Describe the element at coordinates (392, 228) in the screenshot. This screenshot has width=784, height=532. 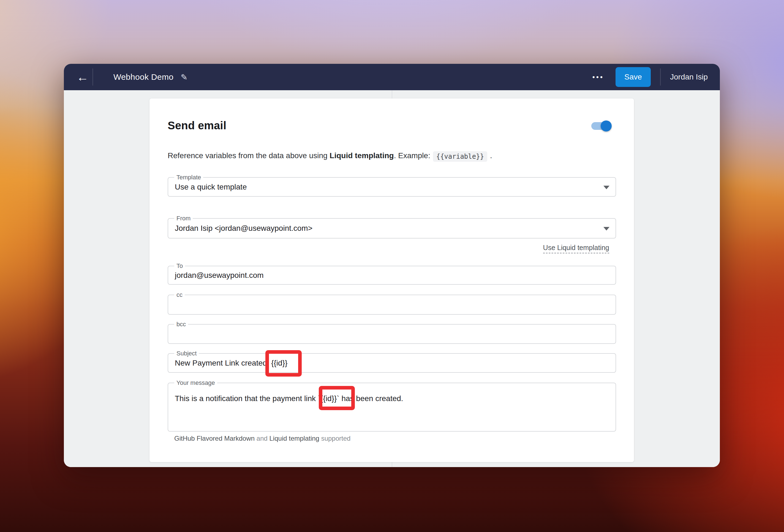
I see `from-select: From Jordan Isip <jordan@usewaypoint.com…` at that location.